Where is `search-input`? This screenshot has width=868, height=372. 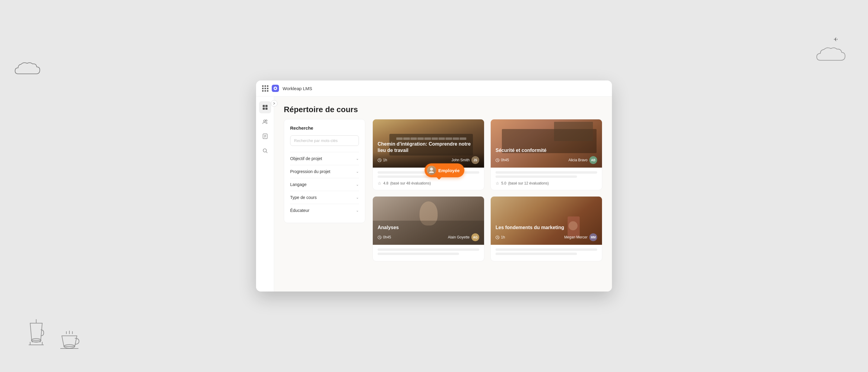
search-input is located at coordinates (324, 141).